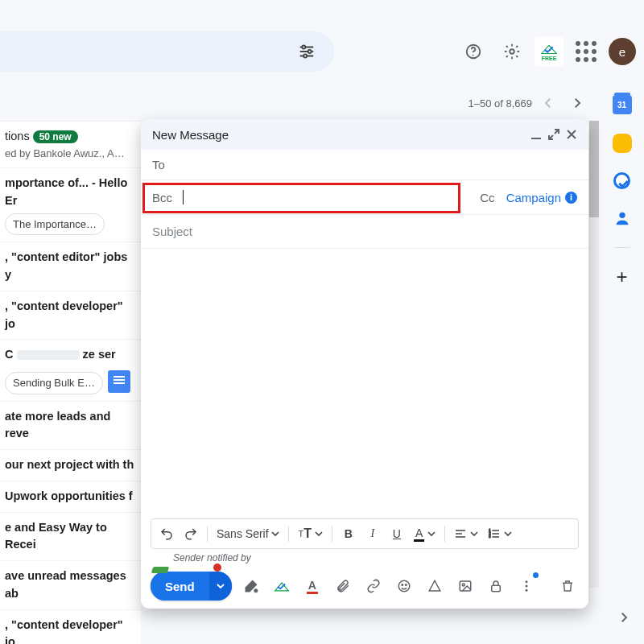 The height and width of the screenshot is (644, 644). What do you see at coordinates (365, 556) in the screenshot?
I see `tracker-strip: Sender notified by` at bounding box center [365, 556].